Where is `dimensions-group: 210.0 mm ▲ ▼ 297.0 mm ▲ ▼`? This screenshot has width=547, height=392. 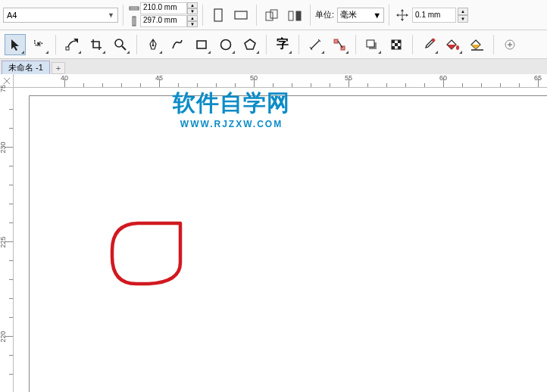
dimensions-group: 210.0 mm ▲ ▼ 297.0 mm ▲ ▼ is located at coordinates (163, 15).